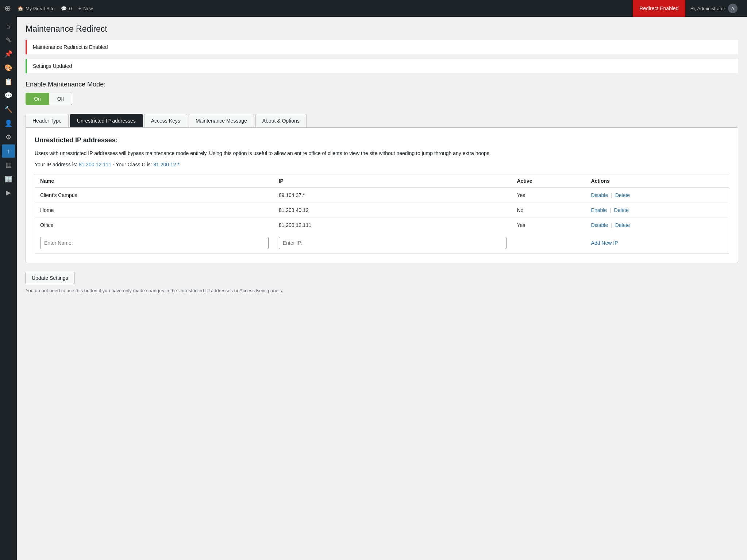  I want to click on sidebar-item-dashboard: ⌂, so click(8, 26).